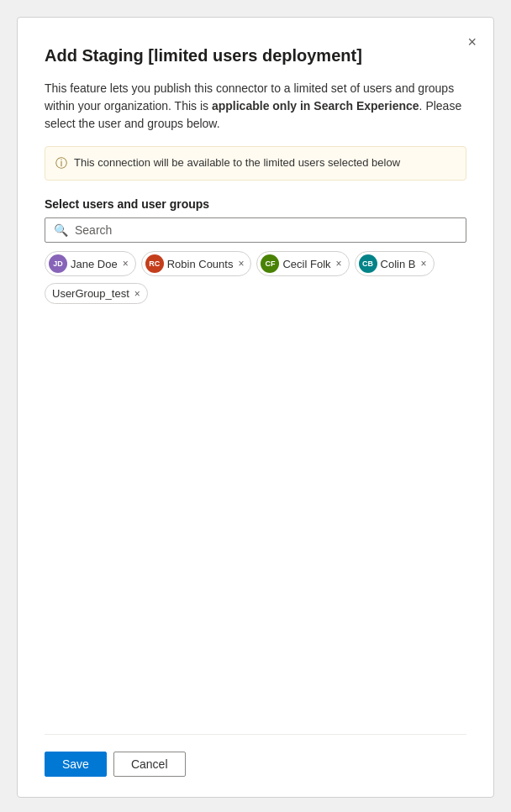 The image size is (511, 812). Describe the element at coordinates (256, 204) in the screenshot. I see `section-label: Select users and user groups` at that location.